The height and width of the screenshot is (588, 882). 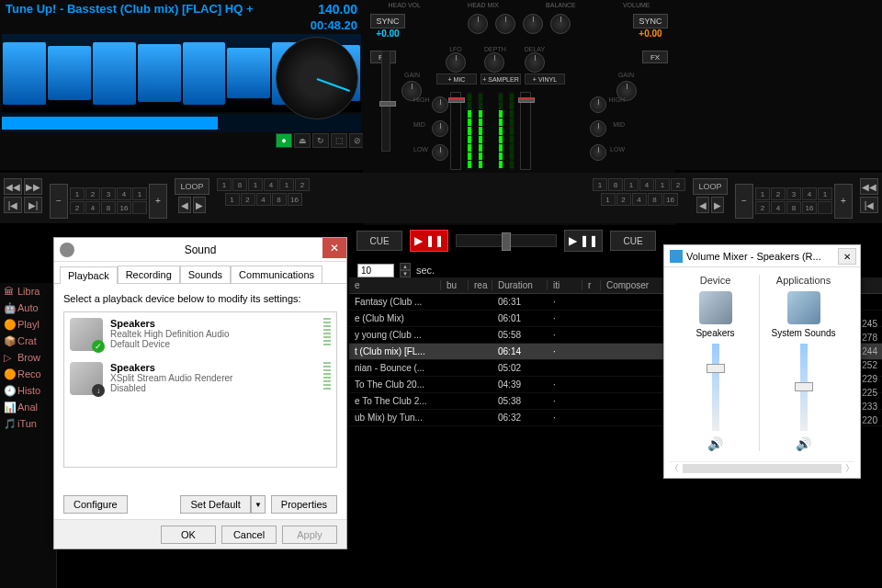 I want to click on crossfader, so click(x=506, y=241).